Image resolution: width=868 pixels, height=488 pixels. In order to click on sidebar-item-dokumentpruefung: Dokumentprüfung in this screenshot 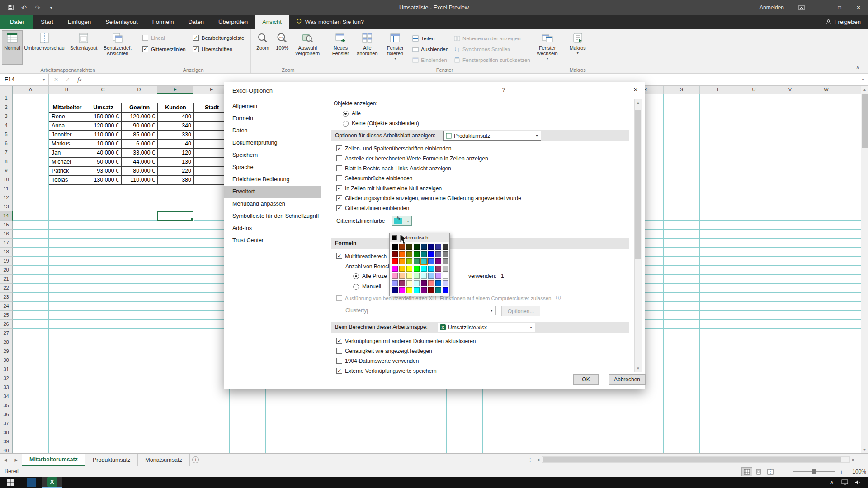, I will do `click(273, 143)`.